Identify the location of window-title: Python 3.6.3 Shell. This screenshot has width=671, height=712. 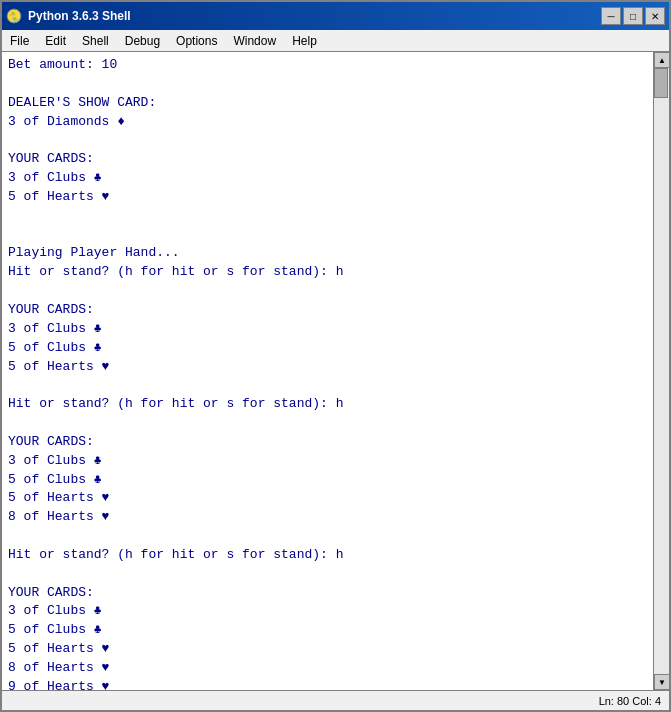
(80, 16).